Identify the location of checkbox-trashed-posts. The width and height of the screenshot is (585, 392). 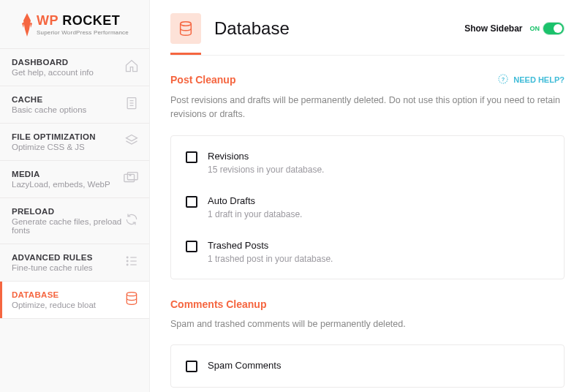
(192, 246).